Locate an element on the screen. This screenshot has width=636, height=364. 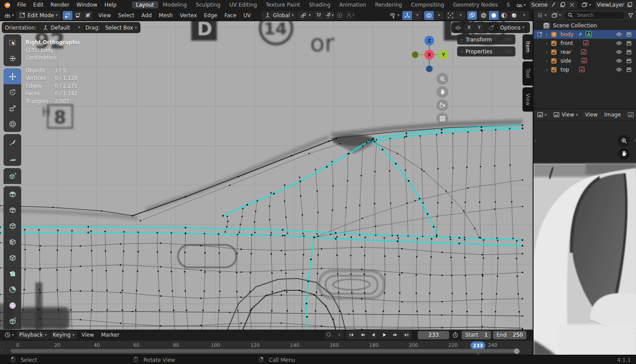
auto-key-dropdown: ▾ is located at coordinates (339, 335).